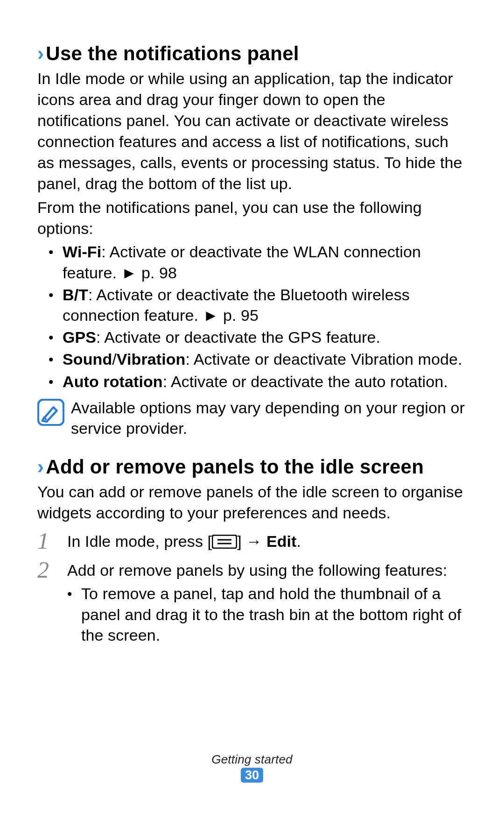 The width and height of the screenshot is (504, 827). Describe the element at coordinates (51, 412) in the screenshot. I see `note-icon` at that location.